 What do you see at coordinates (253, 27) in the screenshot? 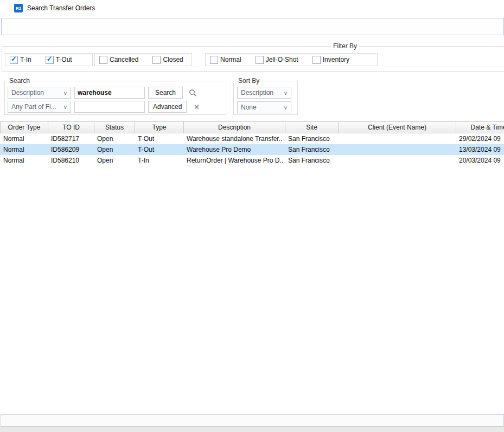
I see `toolbar-panel` at bounding box center [253, 27].